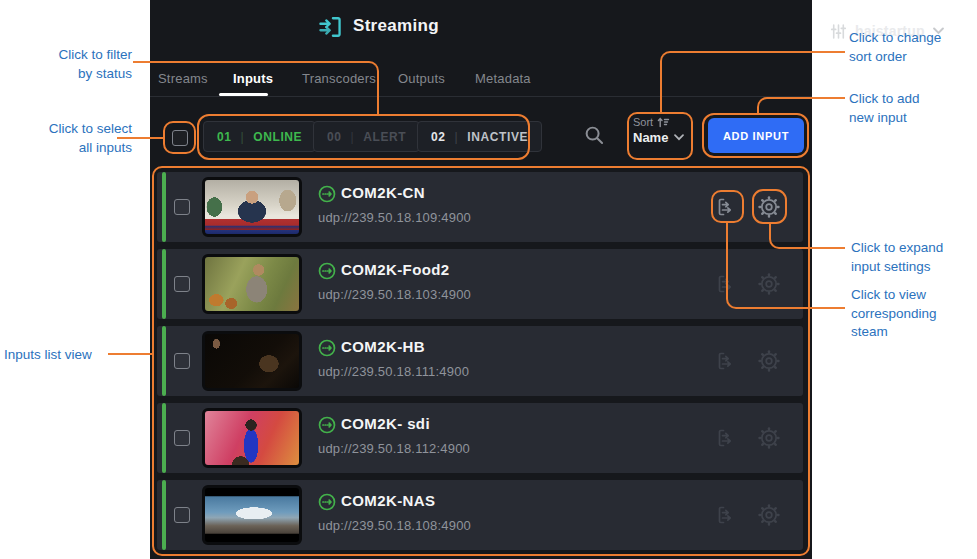  Describe the element at coordinates (884, 108) in the screenshot. I see `annotation-label-add-input: Click to add new input` at that location.